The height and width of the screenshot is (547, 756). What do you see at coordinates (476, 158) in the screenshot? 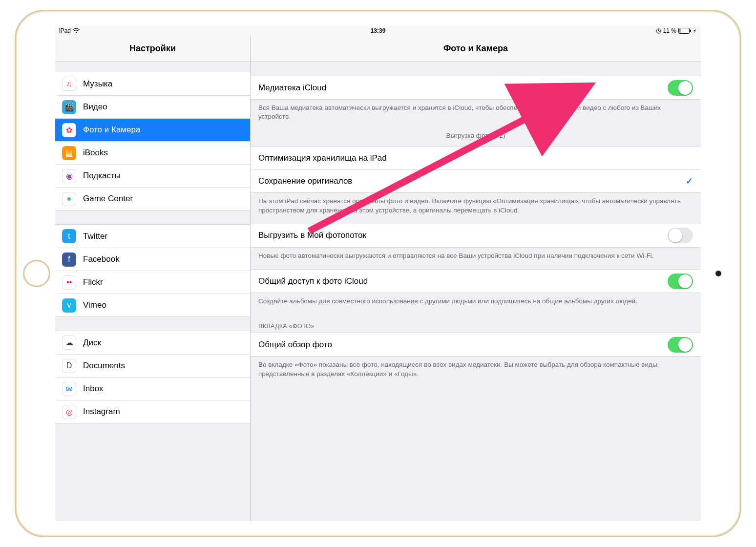
I see `cell-label: Оптимизация хранилища на iPad` at bounding box center [476, 158].